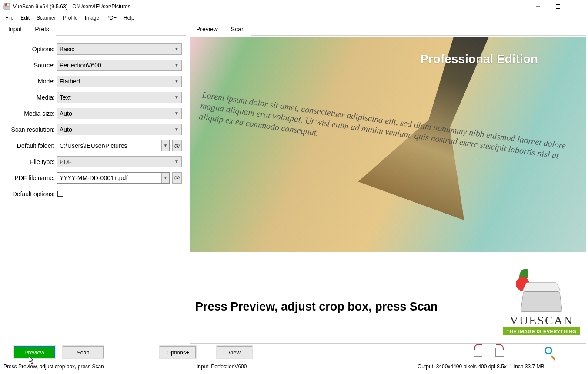 This screenshot has height=374, width=588. Describe the element at coordinates (541, 308) in the screenshot. I see `vuescan-logo: VUESCAN THE IMAGE IS EVERYTHING` at that location.